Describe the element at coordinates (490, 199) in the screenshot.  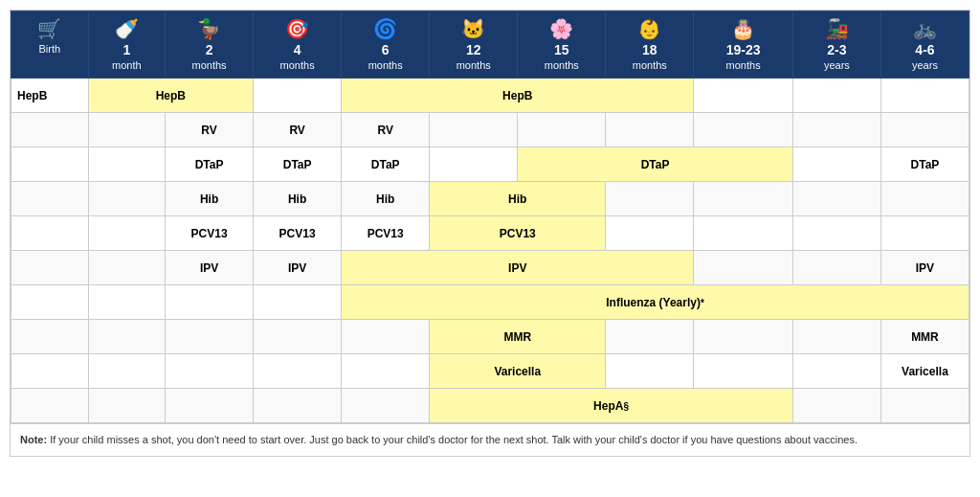
I see `hib-row: Hib Hib Hib Hib` at that location.